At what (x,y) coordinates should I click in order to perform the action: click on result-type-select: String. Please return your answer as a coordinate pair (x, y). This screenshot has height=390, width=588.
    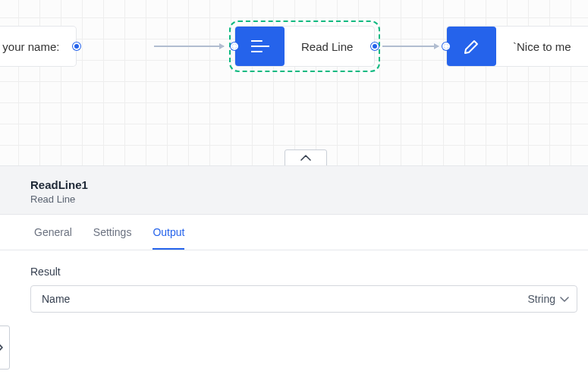
    Looking at the image, I should click on (548, 299).